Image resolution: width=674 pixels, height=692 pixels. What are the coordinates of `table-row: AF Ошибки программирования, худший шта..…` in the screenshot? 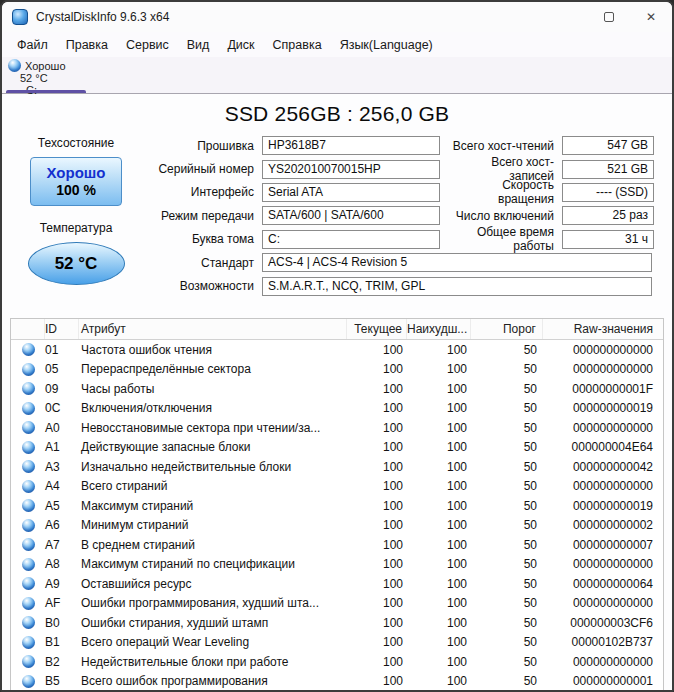 It's located at (337, 604).